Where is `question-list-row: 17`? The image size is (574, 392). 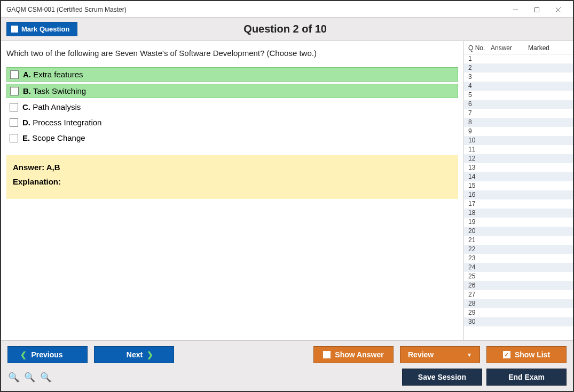 question-list-row: 17 is located at coordinates (518, 204).